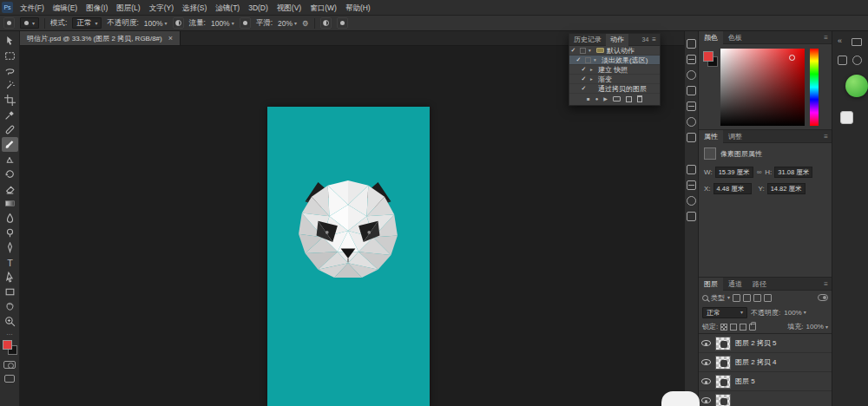 This screenshot has height=406, width=868. What do you see at coordinates (746, 298) in the screenshot?
I see `filter-adjustment-icon` at bounding box center [746, 298].